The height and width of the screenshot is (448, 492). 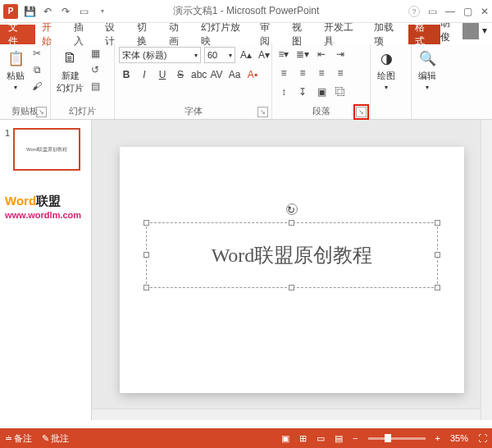 What do you see at coordinates (115, 34) in the screenshot?
I see `tab-design: 设计` at bounding box center [115, 34].